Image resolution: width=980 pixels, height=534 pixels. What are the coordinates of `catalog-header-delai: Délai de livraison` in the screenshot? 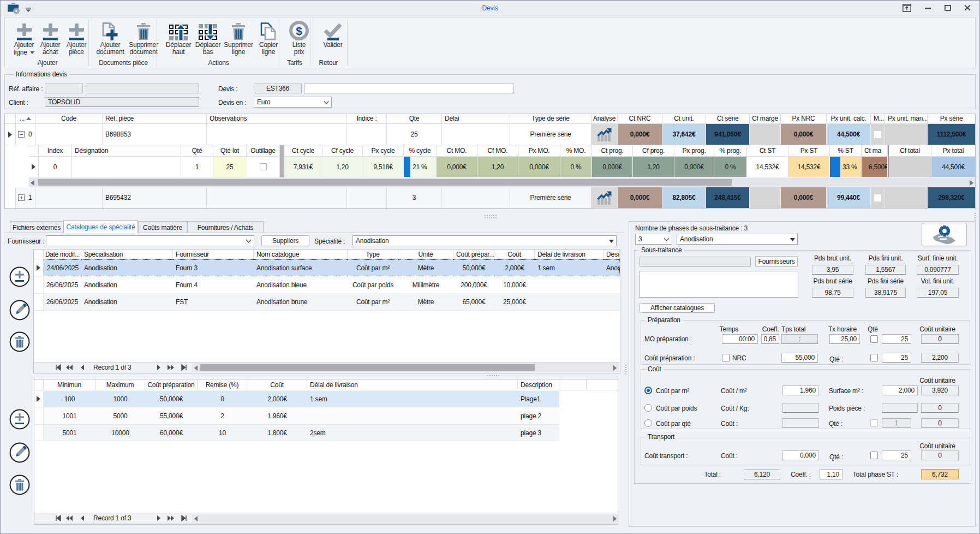 It's located at (569, 254).